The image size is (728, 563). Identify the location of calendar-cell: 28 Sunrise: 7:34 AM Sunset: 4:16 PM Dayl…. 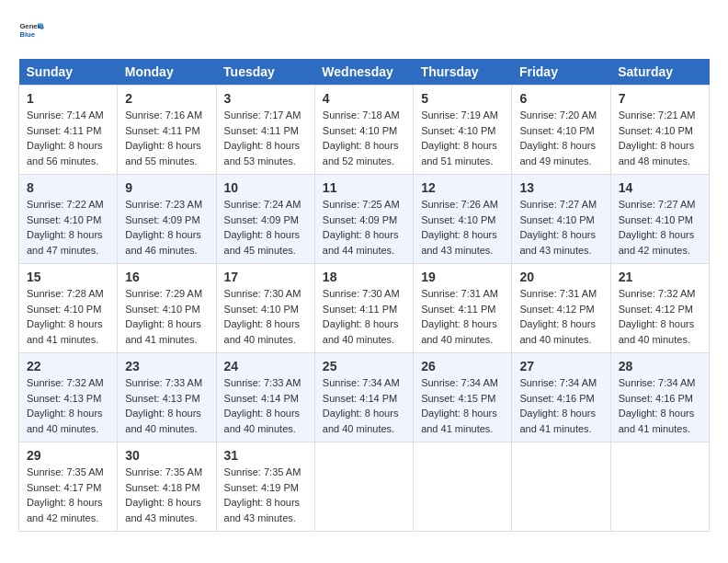
(660, 397).